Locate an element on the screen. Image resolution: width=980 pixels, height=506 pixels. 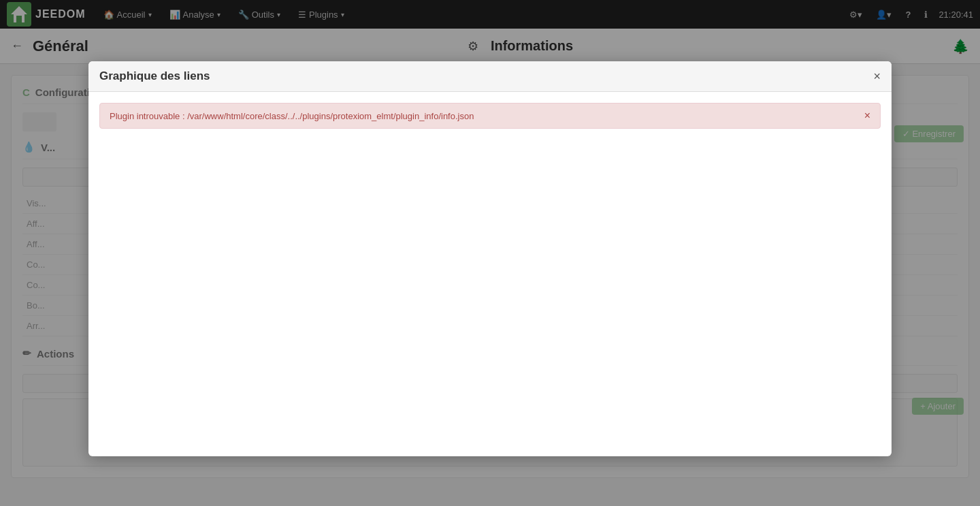
modal-header: Graphique des liens × is located at coordinates (490, 76).